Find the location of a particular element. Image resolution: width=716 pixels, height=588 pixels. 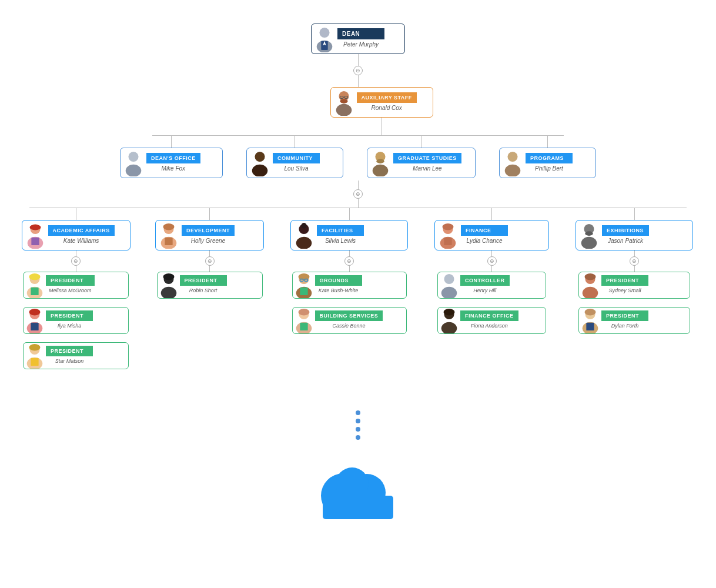

auxiliary-wrap: AUXILIARY STAFF Ronald Cox is located at coordinates (382, 111).